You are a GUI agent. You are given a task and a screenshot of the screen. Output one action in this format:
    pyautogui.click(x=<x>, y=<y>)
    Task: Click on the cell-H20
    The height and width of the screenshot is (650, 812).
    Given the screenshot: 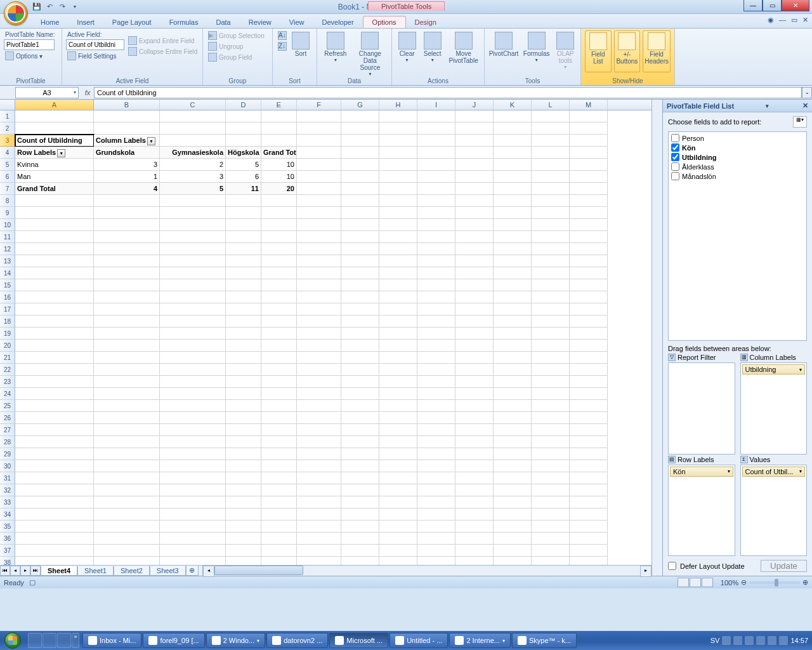 What is the action you would take?
    pyautogui.click(x=398, y=345)
    